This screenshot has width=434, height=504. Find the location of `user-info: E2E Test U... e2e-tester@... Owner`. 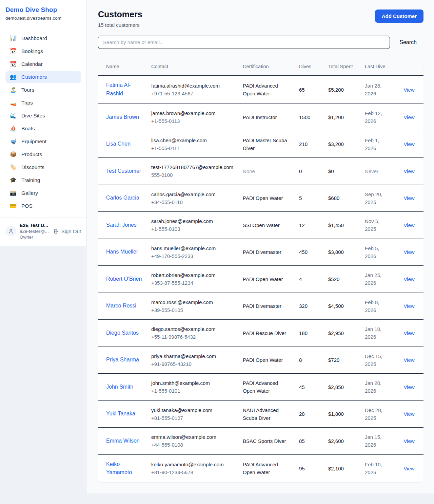

user-info: E2E Test U... e2e-tester@... Owner is located at coordinates (35, 231).